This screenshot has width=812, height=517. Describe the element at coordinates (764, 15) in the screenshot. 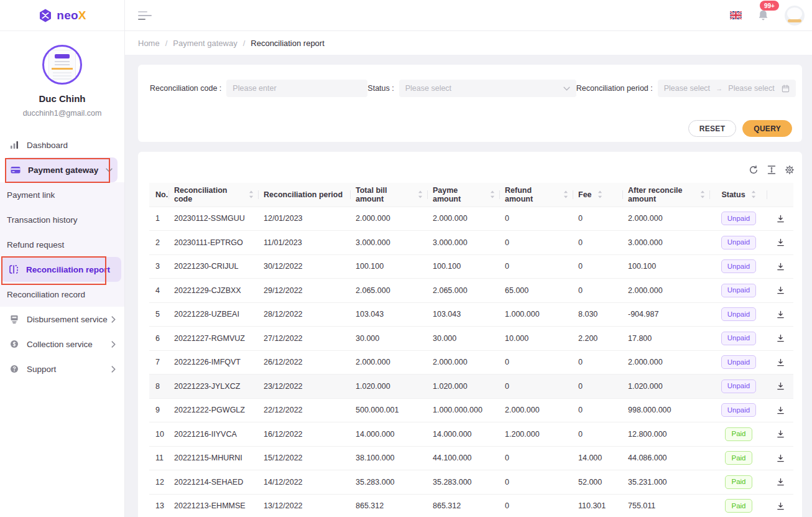

I see `notifications-button: 99+` at that location.